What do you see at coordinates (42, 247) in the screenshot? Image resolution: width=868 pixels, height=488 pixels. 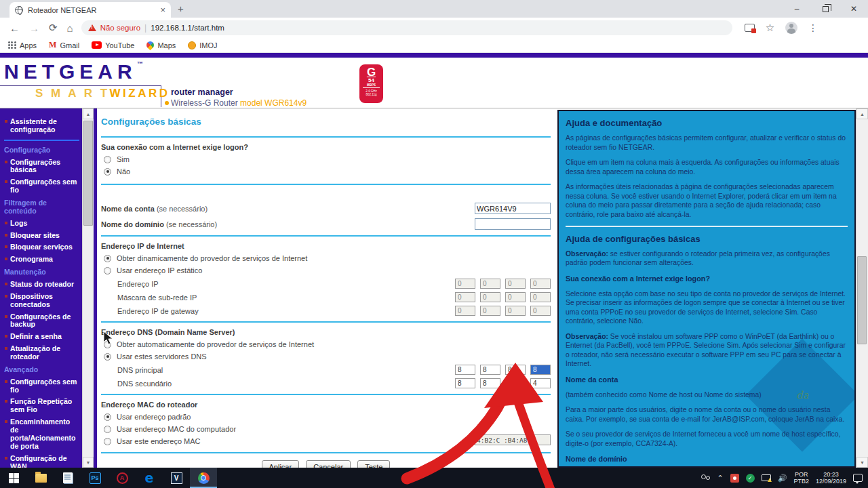 I see `sidebar-item: Bloquear serviços` at bounding box center [42, 247].